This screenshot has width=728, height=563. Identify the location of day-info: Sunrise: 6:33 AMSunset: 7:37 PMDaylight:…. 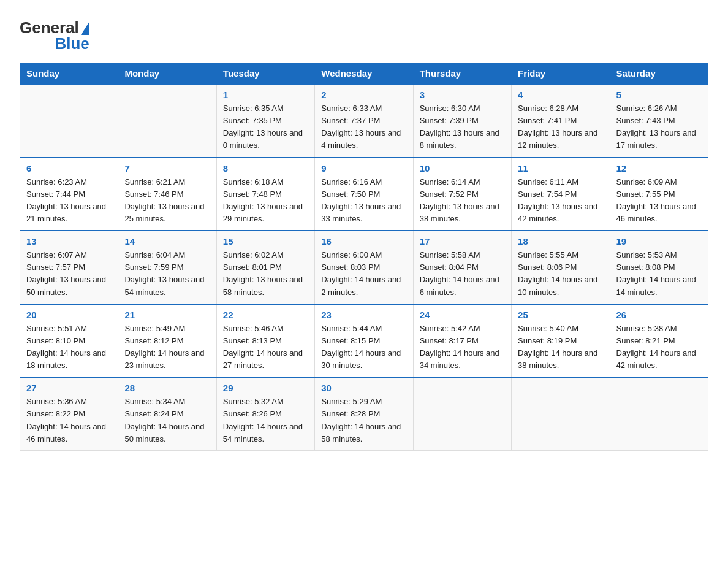
(364, 128).